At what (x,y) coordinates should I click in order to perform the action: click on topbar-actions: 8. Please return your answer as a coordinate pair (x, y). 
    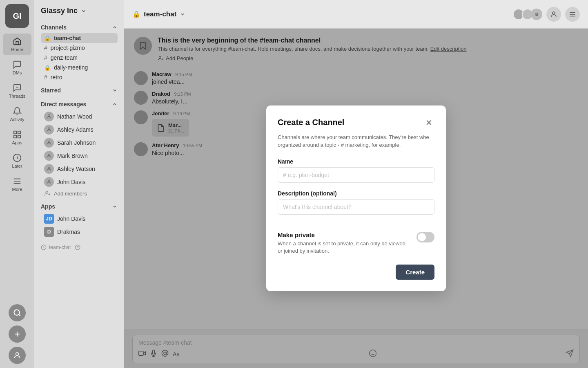
    Looking at the image, I should click on (546, 14).